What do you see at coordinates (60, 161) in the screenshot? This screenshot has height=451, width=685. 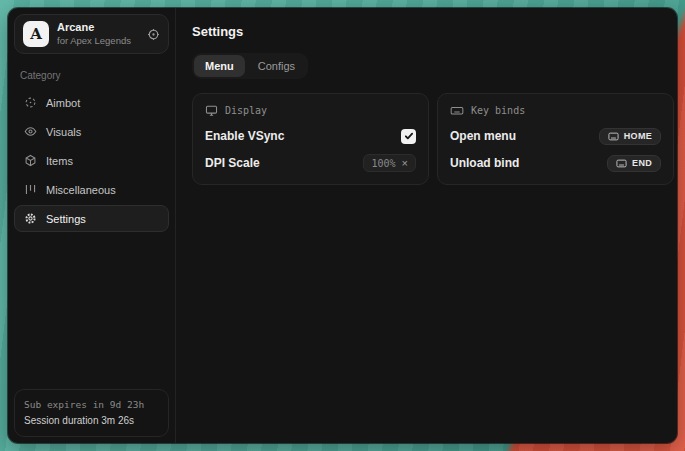 I see `sidebar-item-label: Items` at bounding box center [60, 161].